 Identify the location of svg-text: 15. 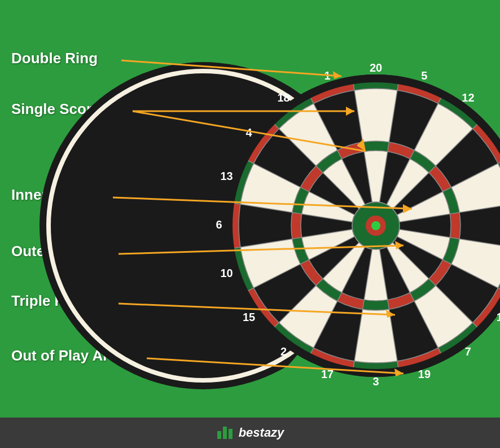
(249, 317).